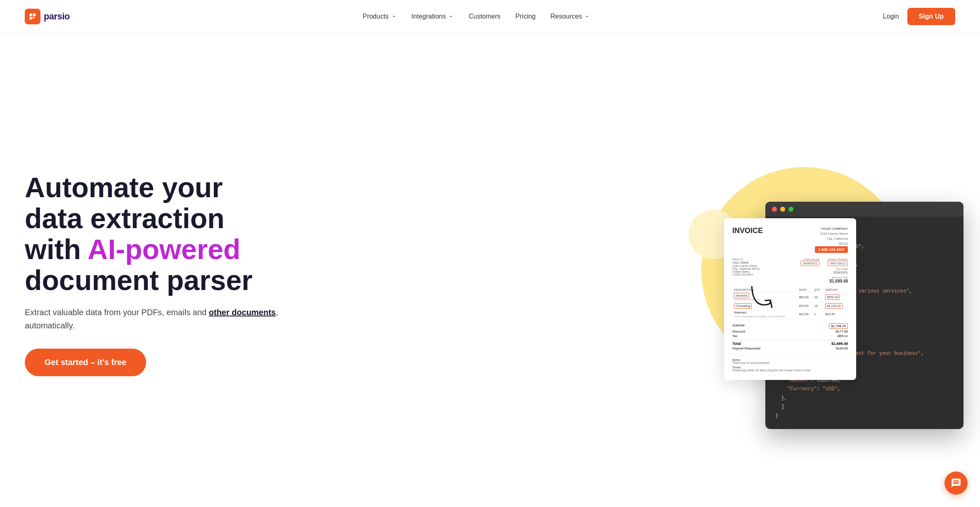  Describe the element at coordinates (891, 17) in the screenshot. I see `login-button: Login` at that location.